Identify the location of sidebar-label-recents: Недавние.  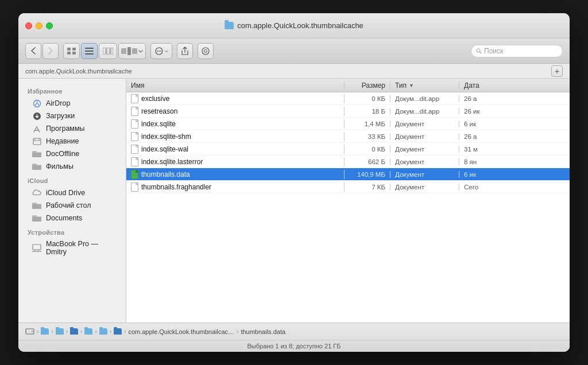
(62, 141).